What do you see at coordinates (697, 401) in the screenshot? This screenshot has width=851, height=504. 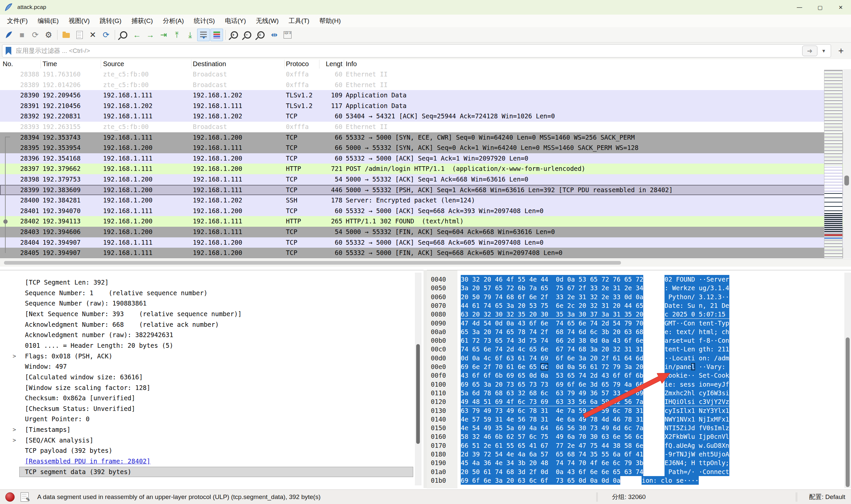 I see `hex-ascii: IHQiOlsi c3VjY2Vz` at bounding box center [697, 401].